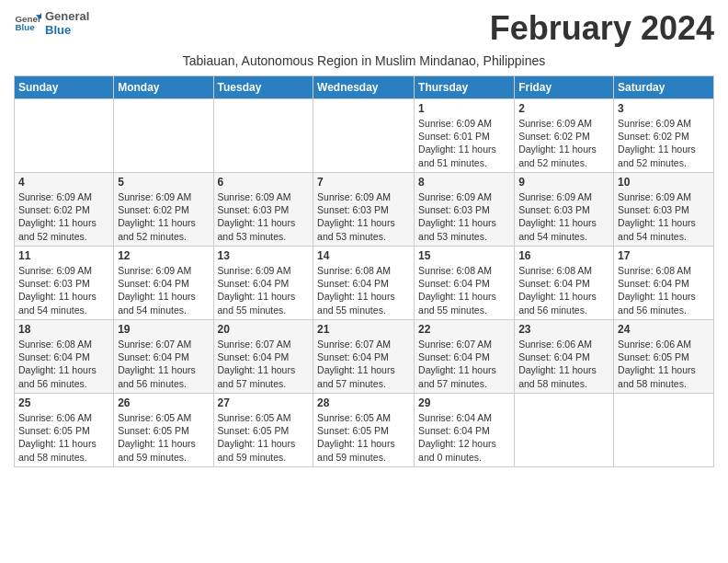 This screenshot has width=728, height=563. Describe the element at coordinates (465, 210) in the screenshot. I see `calendar-cell: 8Sunrise: 6:09 AM Sunset: 6:03 PM Daylig…` at that location.